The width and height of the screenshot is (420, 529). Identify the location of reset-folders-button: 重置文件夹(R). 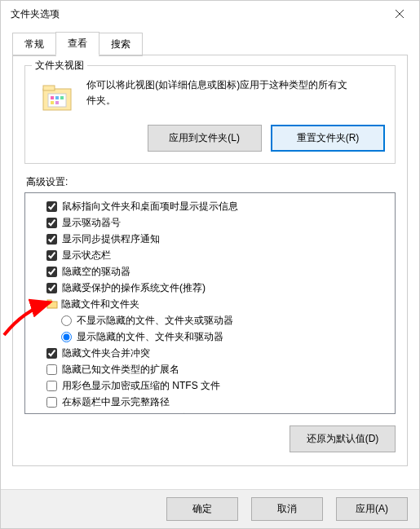
(328, 139).